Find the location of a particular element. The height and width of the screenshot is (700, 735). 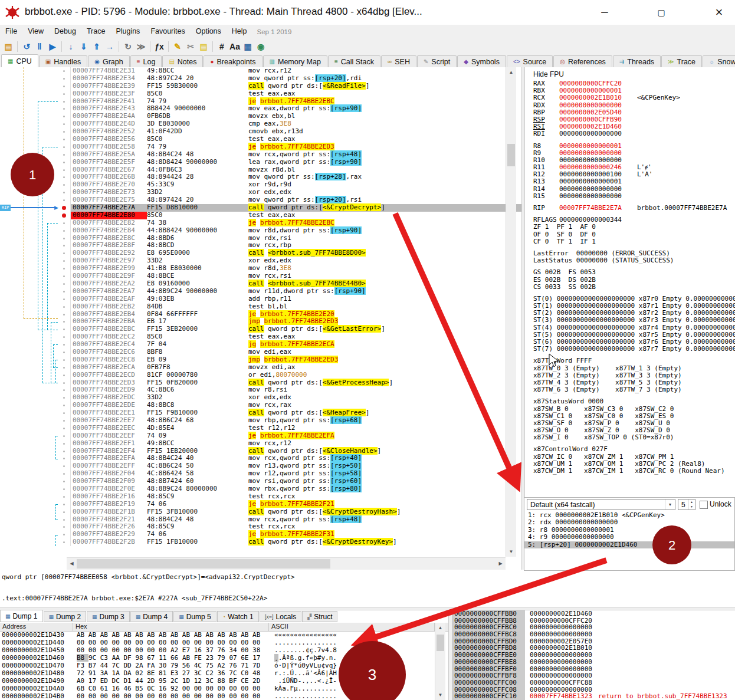

step-out-icon: ⇑ is located at coordinates (97, 47).